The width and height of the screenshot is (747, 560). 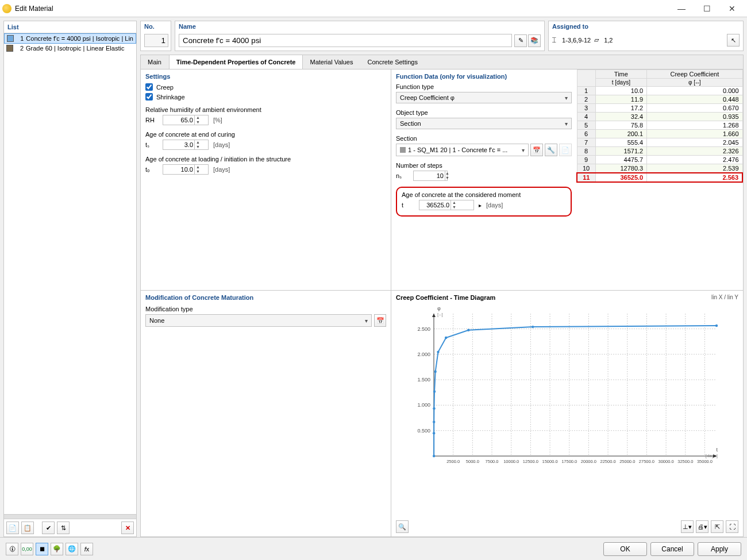 What do you see at coordinates (28, 528) in the screenshot?
I see `copy-item-button: 📋` at bounding box center [28, 528].